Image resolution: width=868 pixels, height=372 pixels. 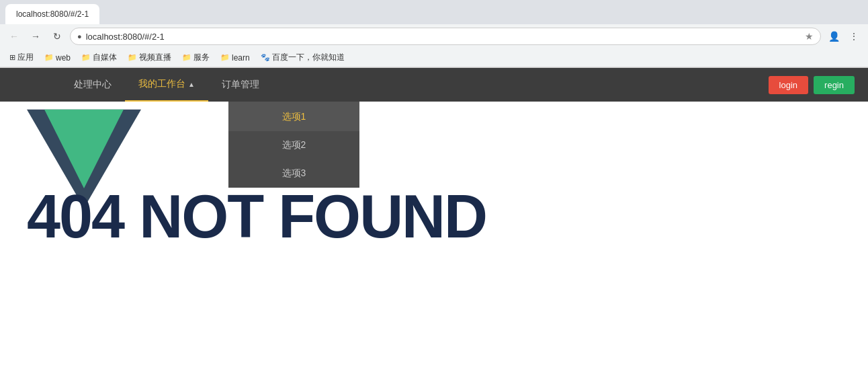 I want to click on baidu-icon: 🐾, so click(x=265, y=58).